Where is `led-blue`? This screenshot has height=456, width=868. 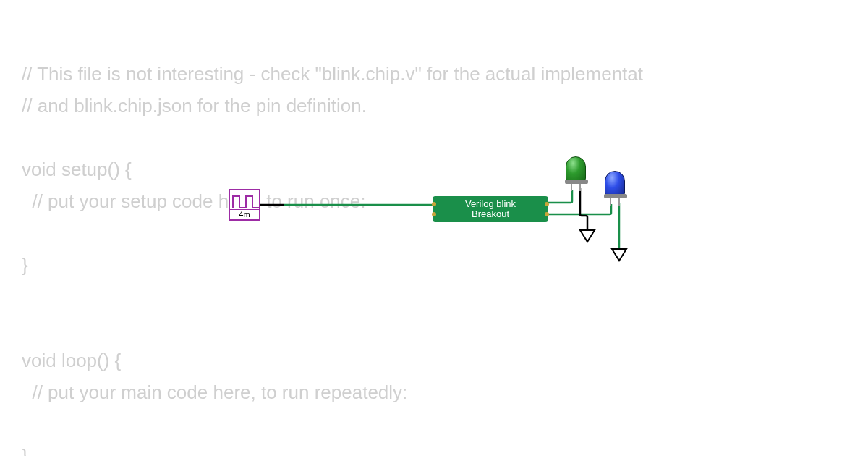 led-blue is located at coordinates (615, 184).